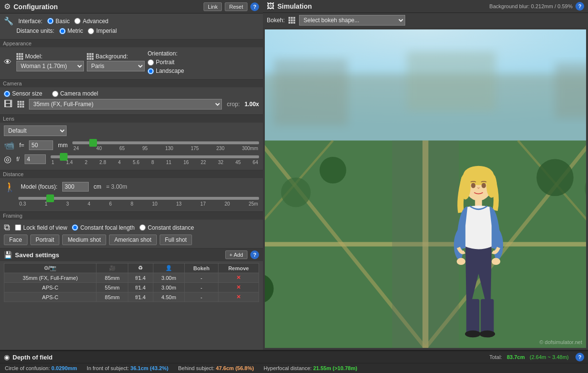 This screenshot has width=588, height=373. What do you see at coordinates (236, 7) in the screenshot?
I see `reset-button: Reset` at bounding box center [236, 7].